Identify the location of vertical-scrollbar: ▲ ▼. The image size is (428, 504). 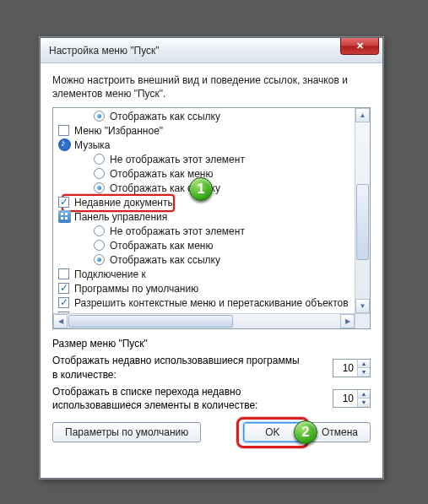
(362, 211).